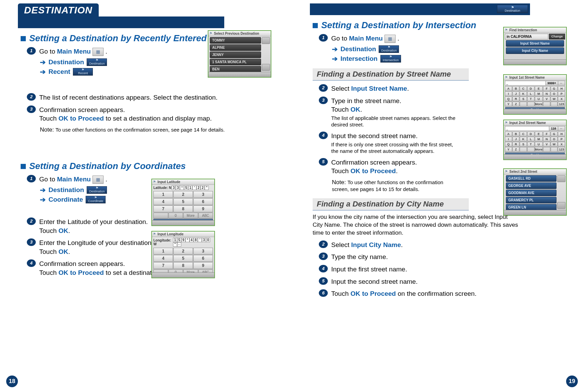 The height and width of the screenshot is (392, 584). Describe the element at coordinates (183, 251) in the screenshot. I see `keypad-key: 2` at that location.